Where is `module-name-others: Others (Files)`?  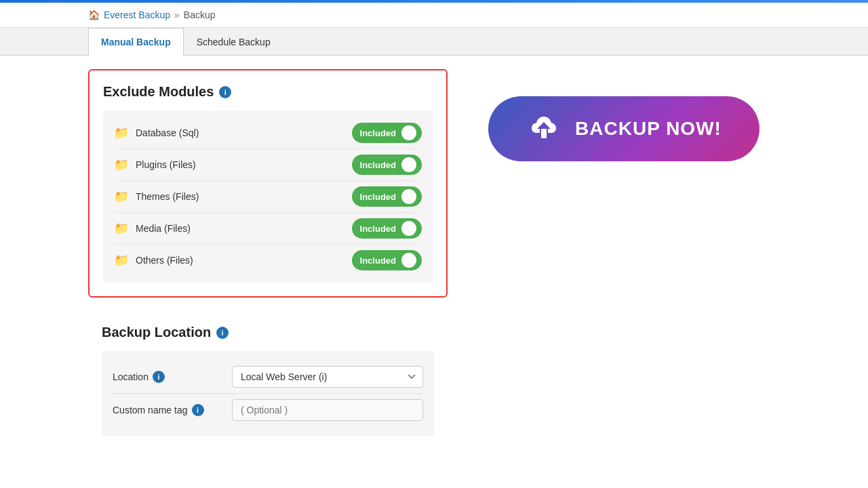 module-name-others: Others (Files) is located at coordinates (164, 260).